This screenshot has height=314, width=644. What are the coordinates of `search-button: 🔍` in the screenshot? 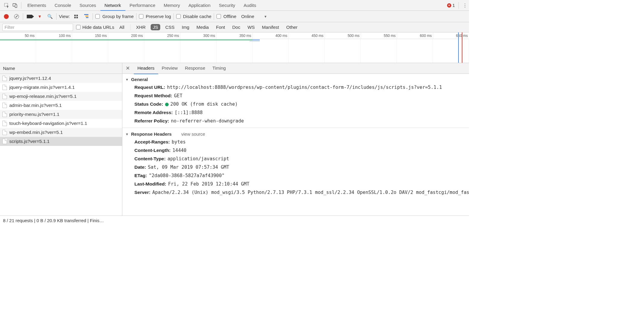 It's located at (50, 17).